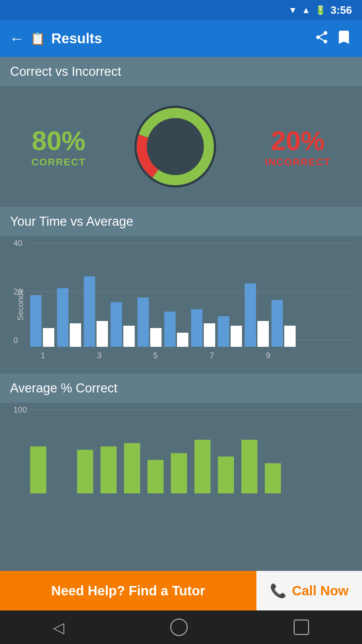 The height and width of the screenshot is (644, 362). I want to click on donut-chart, so click(175, 147).